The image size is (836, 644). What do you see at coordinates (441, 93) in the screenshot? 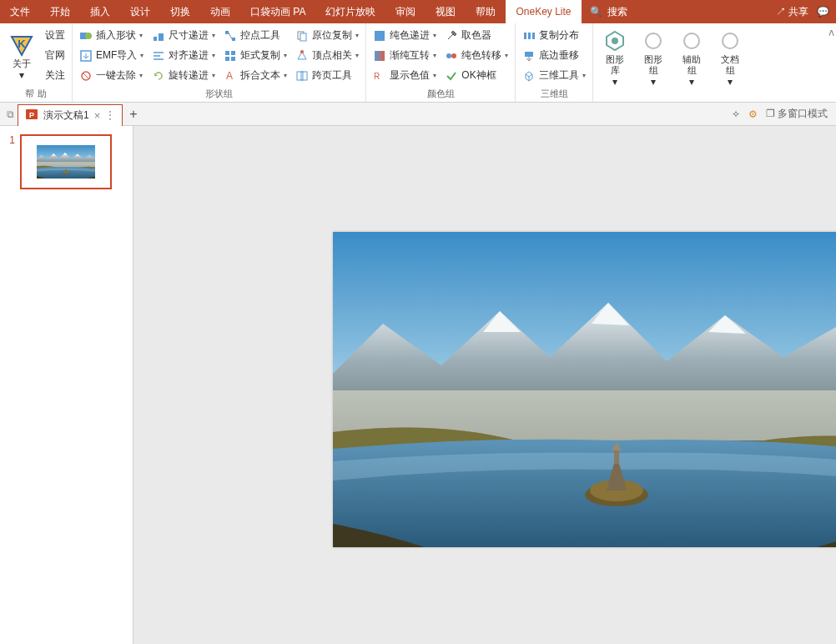
I see `group-label-color: 颜色组` at bounding box center [441, 93].